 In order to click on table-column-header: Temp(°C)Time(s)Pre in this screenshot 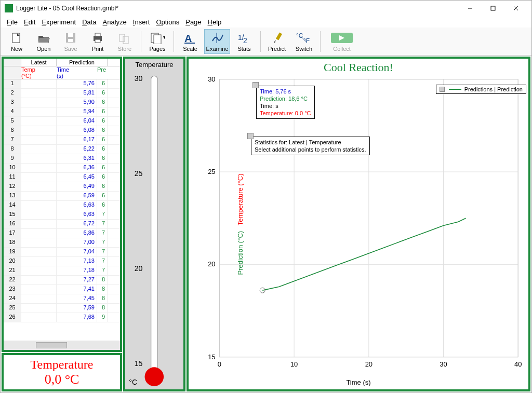, I will do `click(62, 73)`.